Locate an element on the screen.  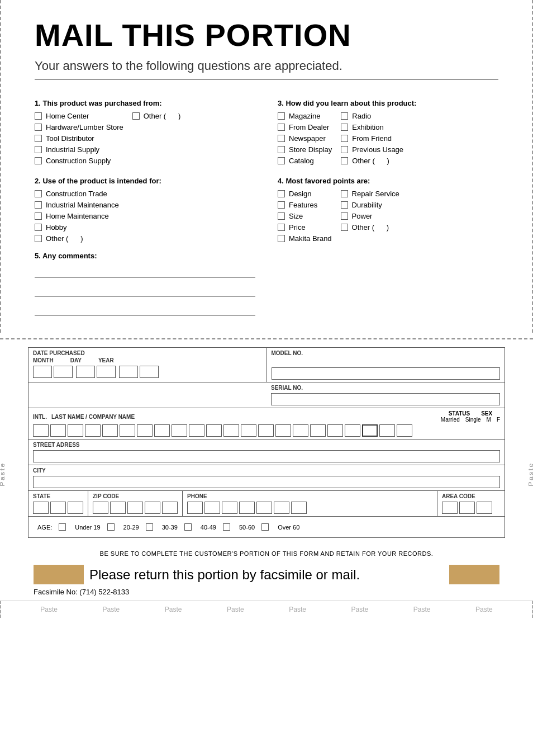
q1-item-1: Home Center is located at coordinates (79, 116).